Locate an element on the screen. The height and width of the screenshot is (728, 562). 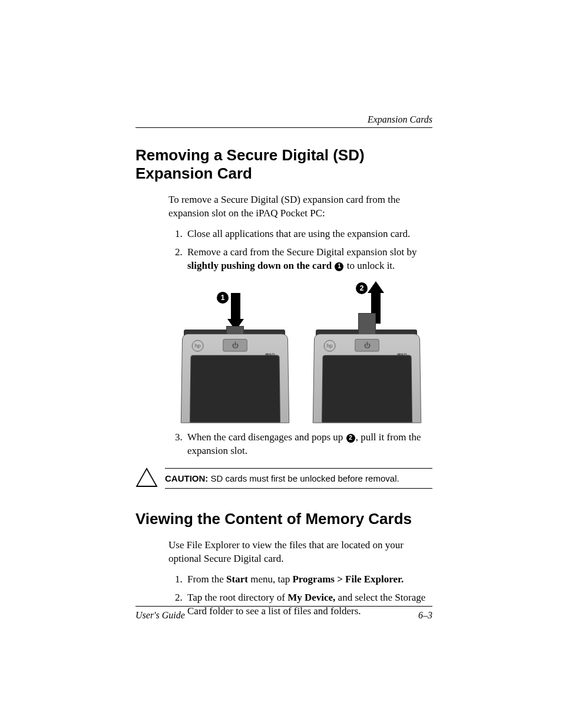
s2-2b: My Device, is located at coordinates (311, 598).